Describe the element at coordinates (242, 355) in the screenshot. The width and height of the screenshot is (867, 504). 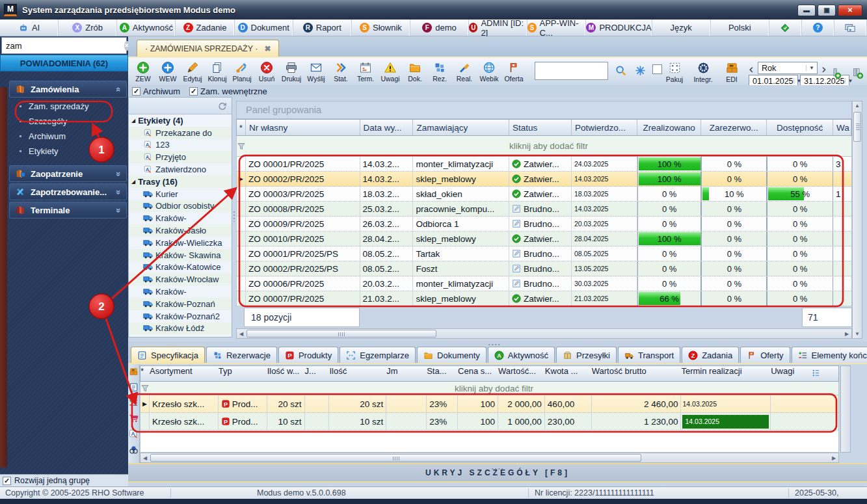
I see `detail-tab-rezerwacje: Rezerwacje` at that location.